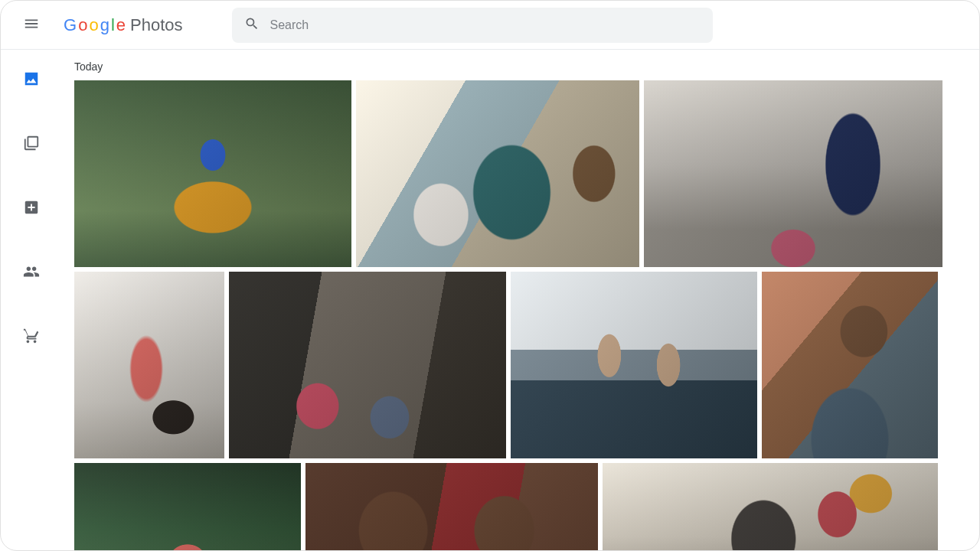 The image size is (980, 551). Describe the element at coordinates (31, 80) in the screenshot. I see `photos-icon` at that location.